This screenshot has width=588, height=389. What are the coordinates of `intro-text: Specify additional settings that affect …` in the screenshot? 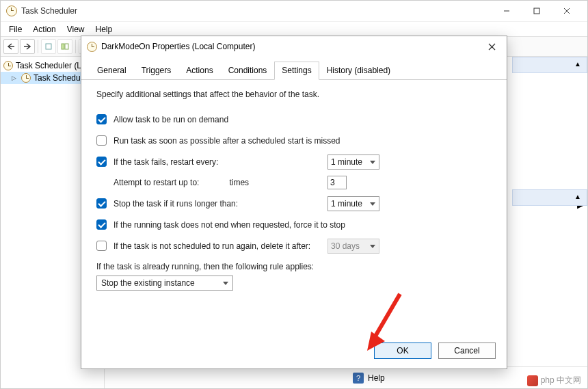 It's located at (294, 94).